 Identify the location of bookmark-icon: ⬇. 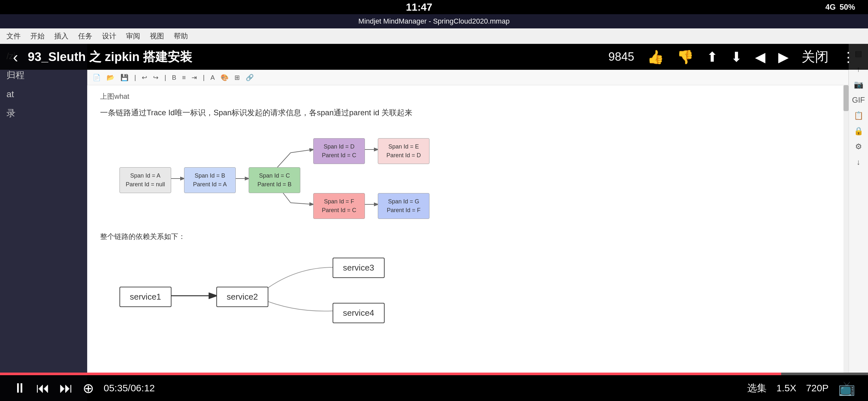
(737, 57).